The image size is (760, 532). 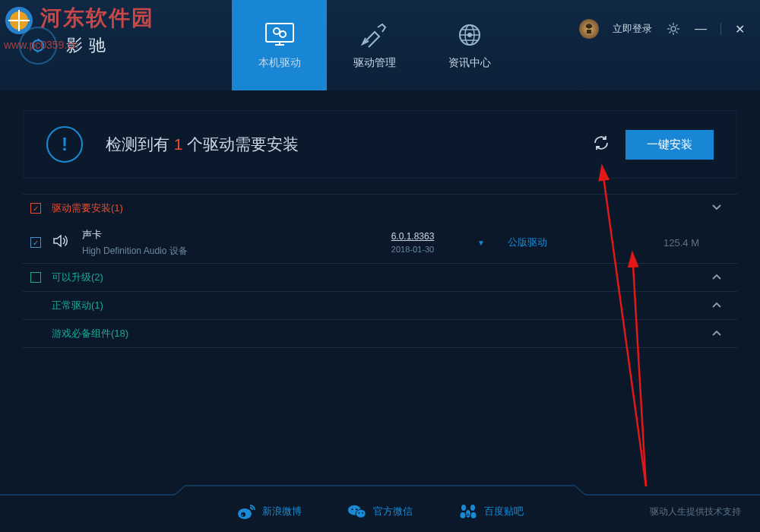 I want to click on driver-checkbox, so click(x=36, y=242).